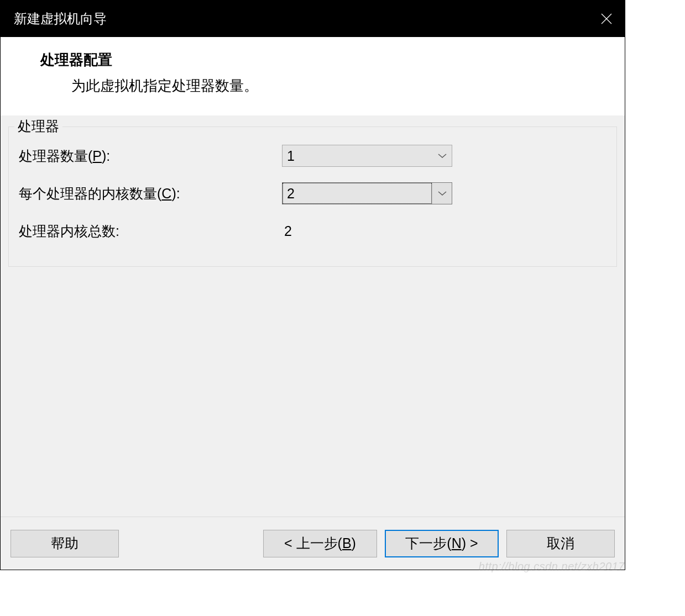 The image size is (685, 616). I want to click on next-button: 下一步(N) >, so click(442, 544).